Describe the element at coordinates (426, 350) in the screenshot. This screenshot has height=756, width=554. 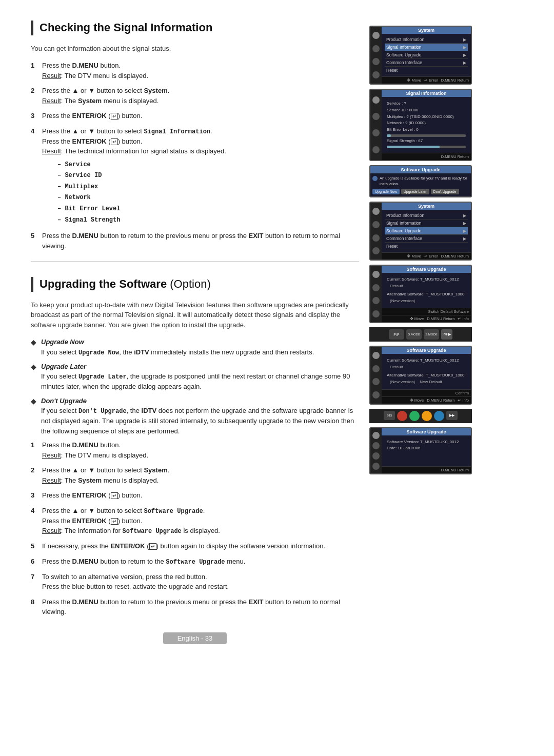
I see `screen6-title: Software Upgrade` at that location.